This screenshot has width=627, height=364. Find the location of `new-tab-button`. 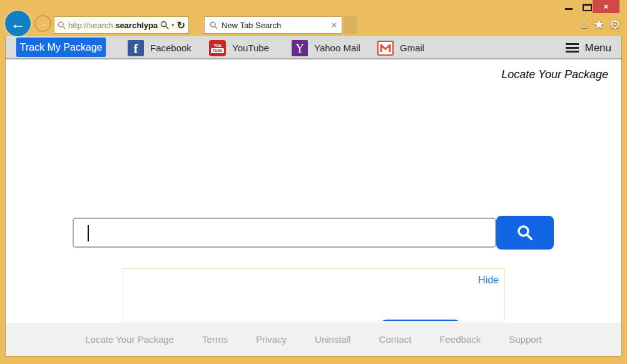

new-tab-button is located at coordinates (350, 25).